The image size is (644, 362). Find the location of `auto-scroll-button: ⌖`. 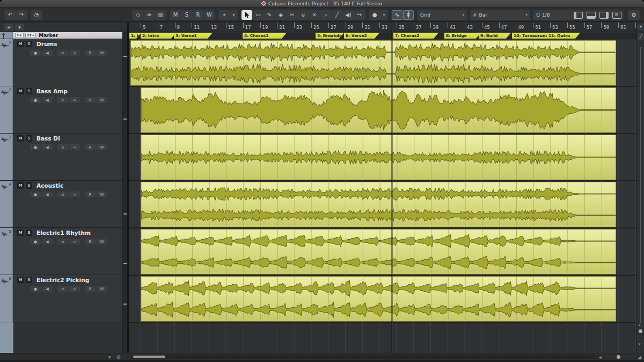

auto-scroll-button: ⌖ is located at coordinates (224, 15).